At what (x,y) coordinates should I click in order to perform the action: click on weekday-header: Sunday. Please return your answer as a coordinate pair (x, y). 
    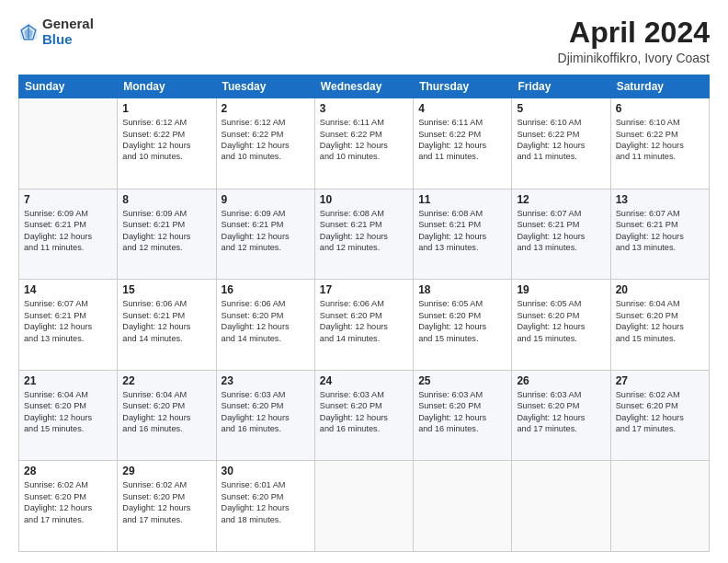
    Looking at the image, I should click on (68, 86).